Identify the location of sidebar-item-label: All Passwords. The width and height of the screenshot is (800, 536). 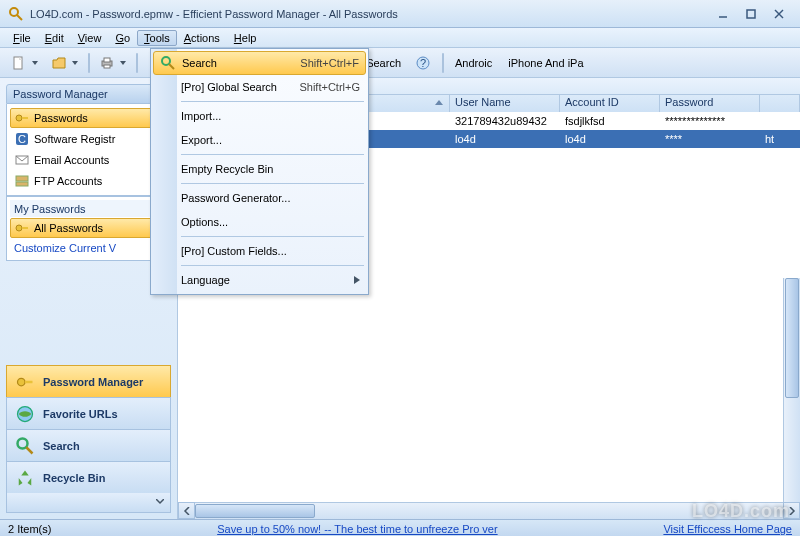
(68, 228).